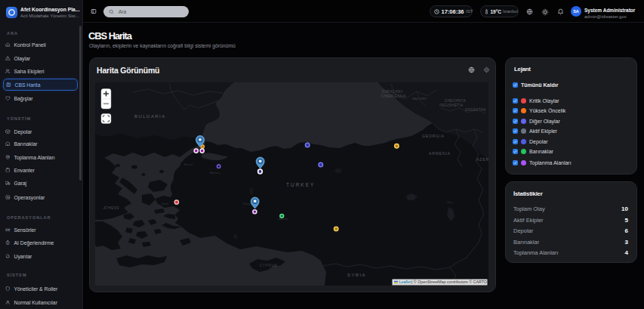  Describe the element at coordinates (420, 98) in the screenshot. I see `svg-text: NALCHIK` at that location.